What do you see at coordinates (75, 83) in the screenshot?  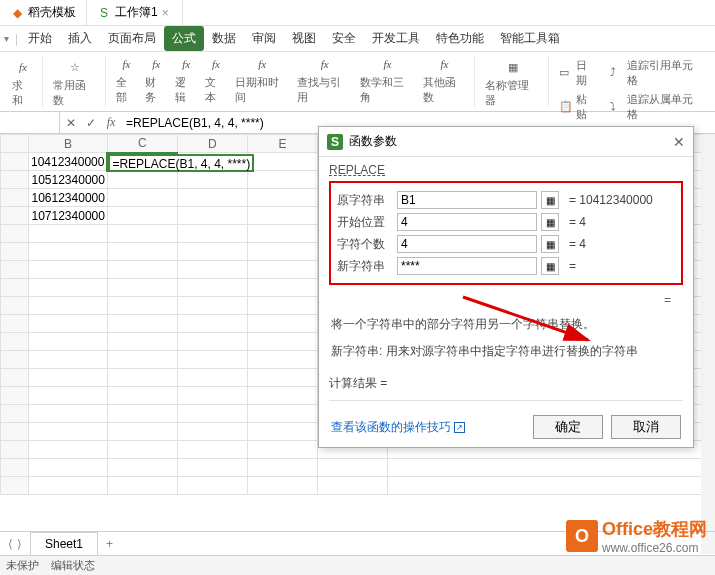 I see `common-fn-button: ☆常用函数` at bounding box center [75, 83].